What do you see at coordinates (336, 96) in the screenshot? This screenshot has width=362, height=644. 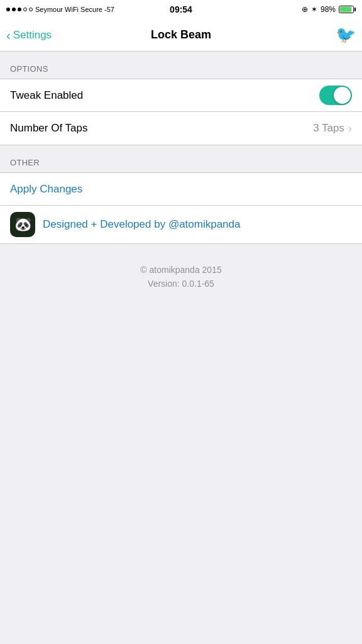 I see `tweak-enabled-toggle` at bounding box center [336, 96].